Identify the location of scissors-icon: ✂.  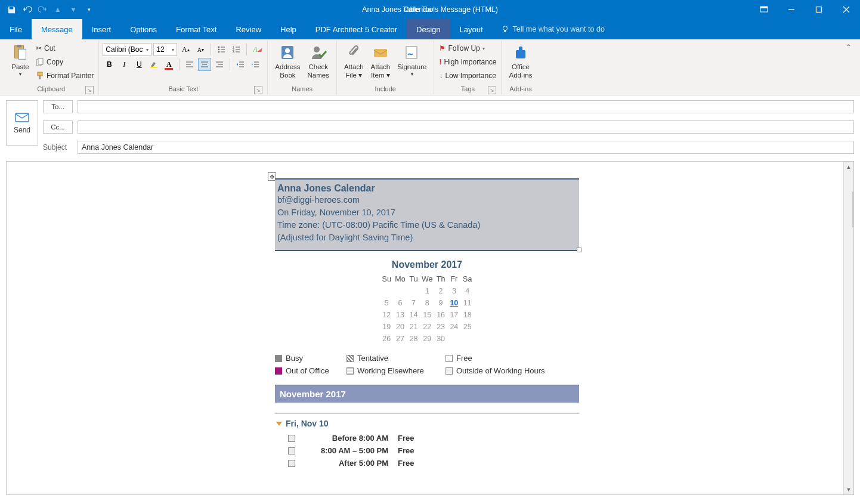
(39, 48).